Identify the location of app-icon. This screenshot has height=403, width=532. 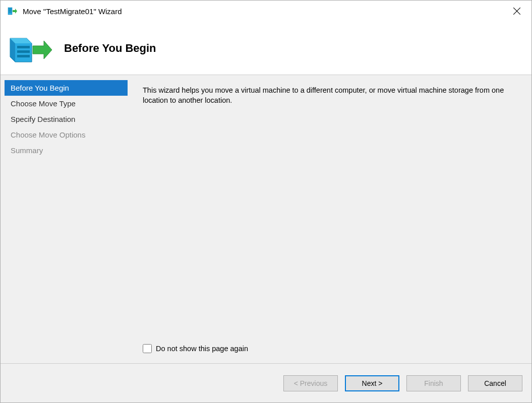
(13, 11).